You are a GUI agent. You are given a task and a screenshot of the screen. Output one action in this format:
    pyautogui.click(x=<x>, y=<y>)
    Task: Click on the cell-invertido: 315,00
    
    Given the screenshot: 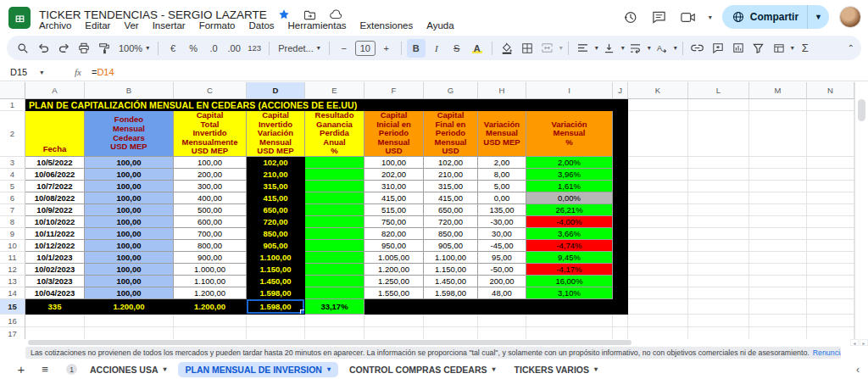 What is the action you would take?
    pyautogui.click(x=276, y=187)
    